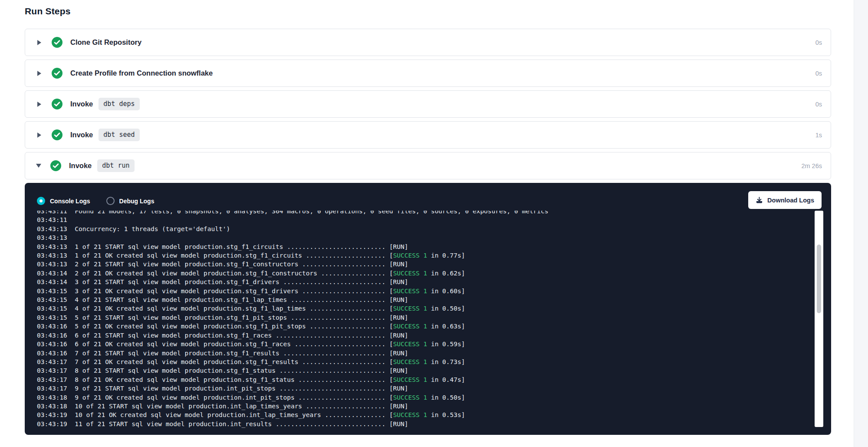  I want to click on log-line: 03:43:14 2 of 21 OK created sql view mod…, so click(413, 273).